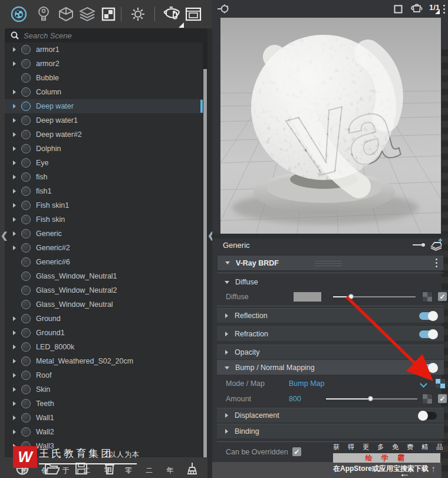 The height and width of the screenshot is (478, 448). Describe the element at coordinates (428, 334) in the screenshot. I see `refraction-toggle` at that location.